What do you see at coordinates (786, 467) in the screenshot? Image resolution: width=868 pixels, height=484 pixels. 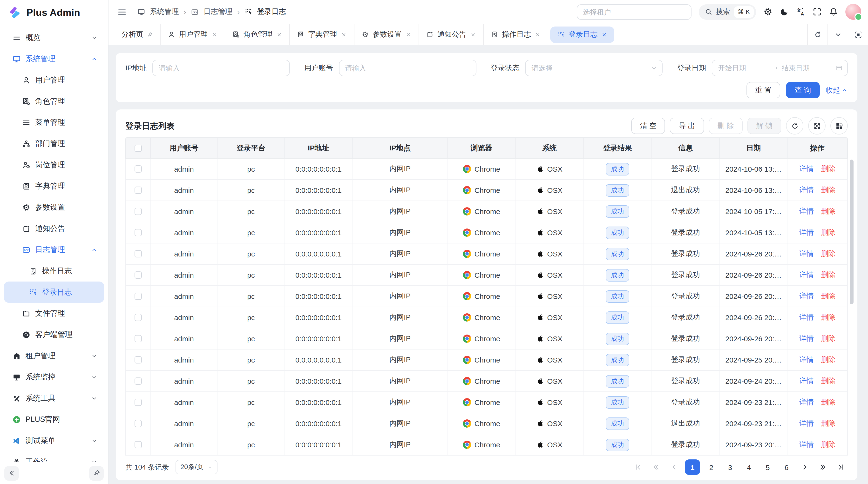 I see `page-number-button: 6` at bounding box center [786, 467].